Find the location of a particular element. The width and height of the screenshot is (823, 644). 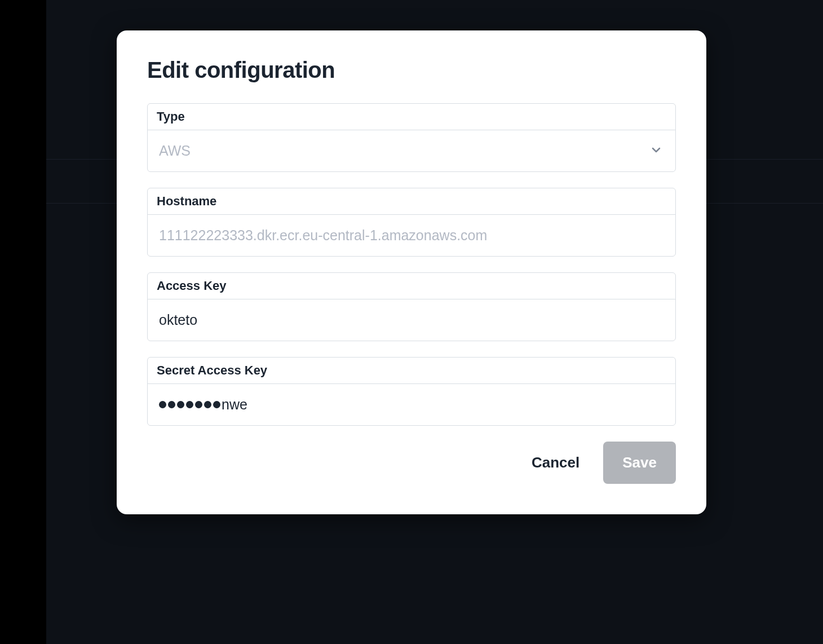

secret-access-key-label: Secret Access Key is located at coordinates (412, 371).